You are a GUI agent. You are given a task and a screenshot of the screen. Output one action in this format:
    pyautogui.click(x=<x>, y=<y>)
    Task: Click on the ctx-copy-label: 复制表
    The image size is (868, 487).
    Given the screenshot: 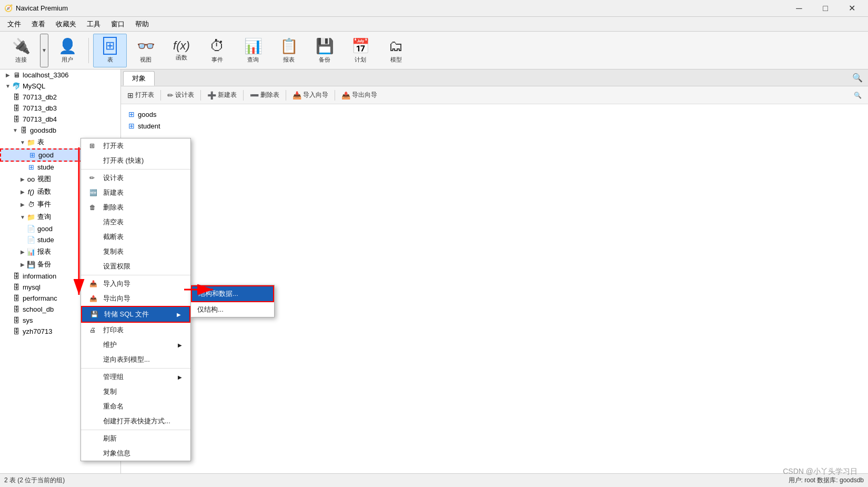 What is the action you would take?
    pyautogui.click(x=143, y=252)
    